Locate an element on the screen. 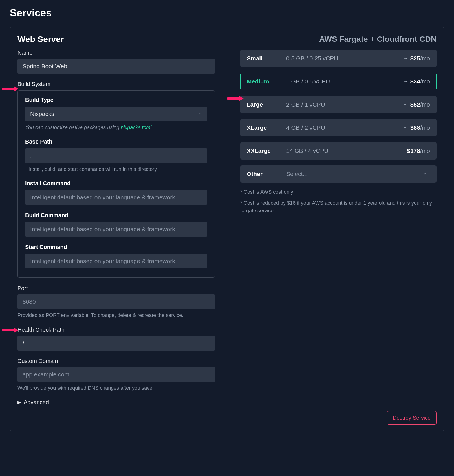  tier-name: Small is located at coordinates (266, 58).